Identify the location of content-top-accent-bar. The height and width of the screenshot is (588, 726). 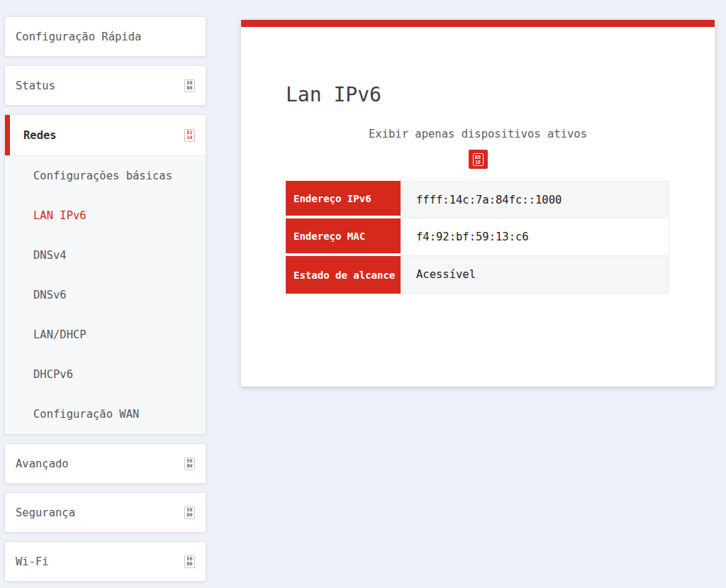
(478, 23).